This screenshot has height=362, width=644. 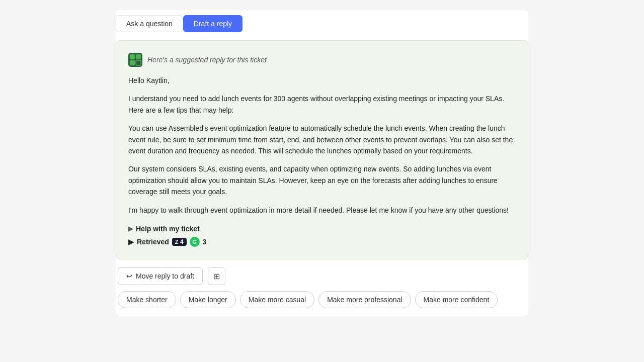 I want to click on badge-z-icon: Z, so click(x=177, y=242).